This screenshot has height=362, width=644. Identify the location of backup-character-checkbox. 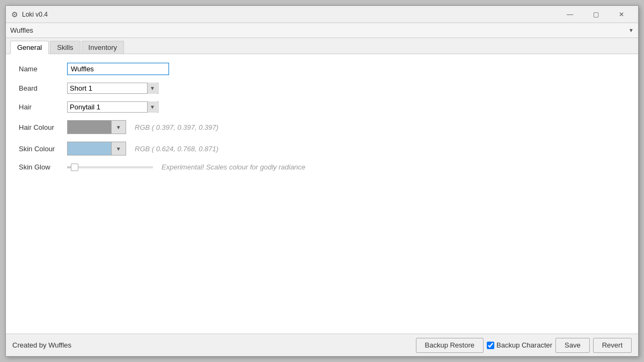
(491, 345).